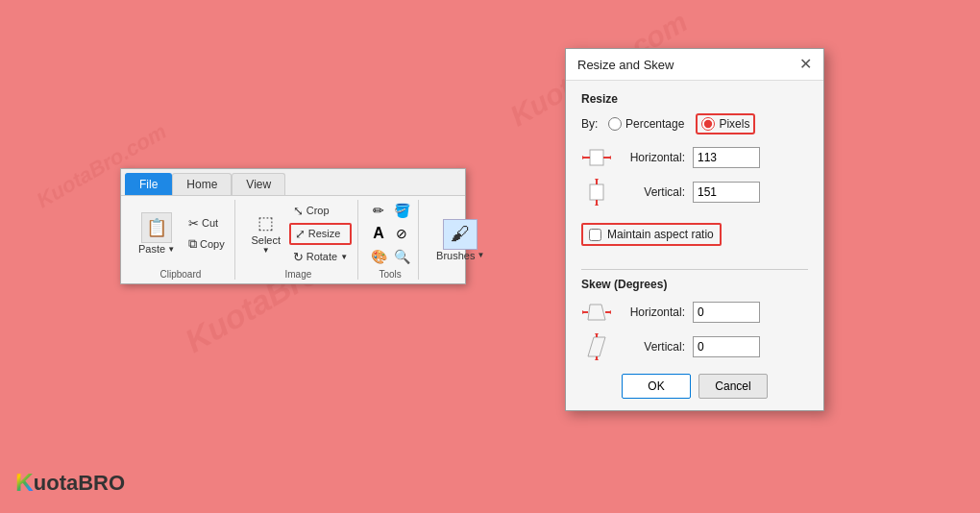 The height and width of the screenshot is (513, 980). What do you see at coordinates (695, 158) in the screenshot?
I see `resize-horizontal-row: Horizontal:` at bounding box center [695, 158].